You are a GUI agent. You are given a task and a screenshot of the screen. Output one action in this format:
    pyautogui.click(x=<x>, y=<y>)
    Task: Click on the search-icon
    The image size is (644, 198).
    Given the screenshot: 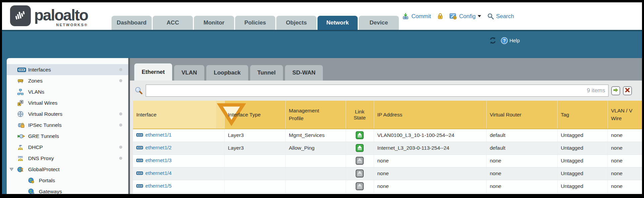 What is the action you would take?
    pyautogui.click(x=491, y=16)
    